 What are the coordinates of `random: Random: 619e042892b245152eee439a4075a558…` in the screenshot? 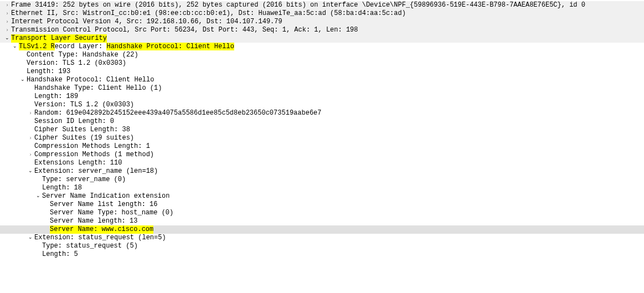 It's located at (178, 113).